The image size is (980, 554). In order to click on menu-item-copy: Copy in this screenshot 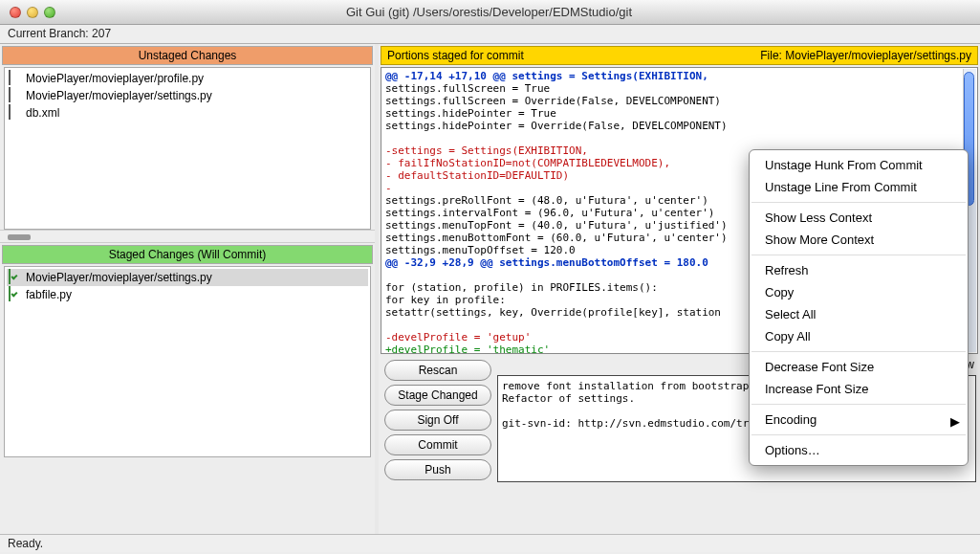, I will do `click(859, 293)`.